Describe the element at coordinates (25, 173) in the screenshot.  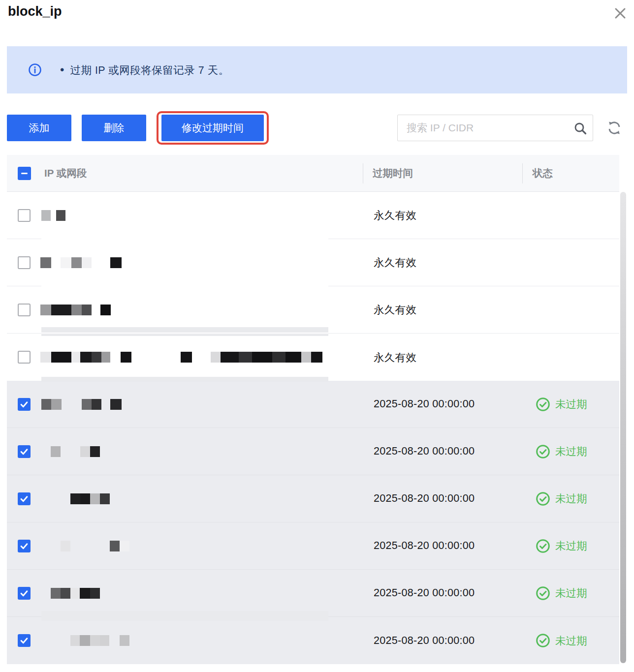
I see `select-all-checkbox` at that location.